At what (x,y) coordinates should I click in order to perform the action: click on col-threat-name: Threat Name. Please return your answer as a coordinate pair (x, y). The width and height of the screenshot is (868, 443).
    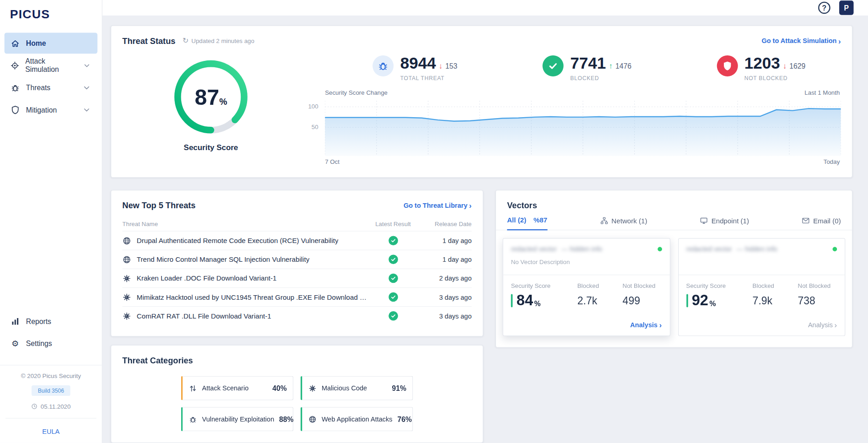
    Looking at the image, I should click on (245, 224).